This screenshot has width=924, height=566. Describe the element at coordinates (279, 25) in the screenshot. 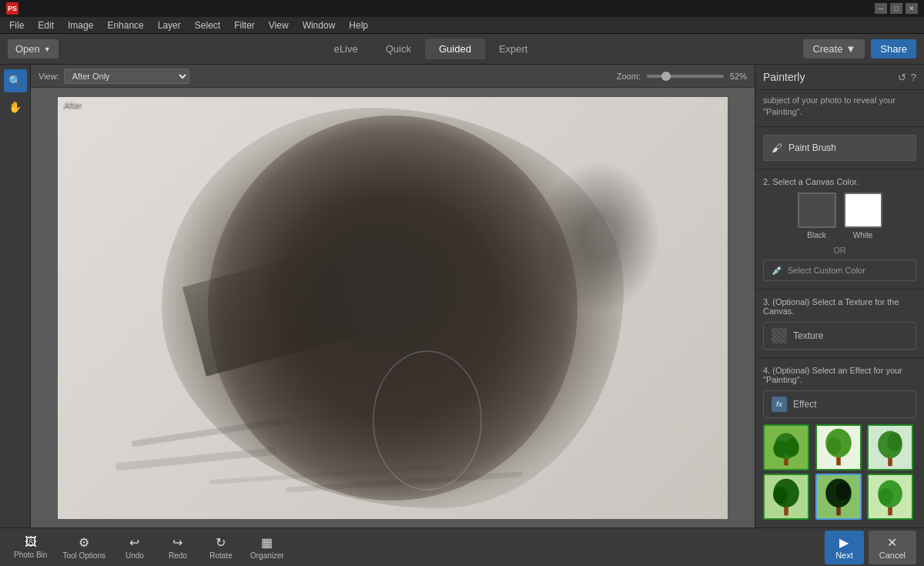

I see `menu-view: View` at that location.